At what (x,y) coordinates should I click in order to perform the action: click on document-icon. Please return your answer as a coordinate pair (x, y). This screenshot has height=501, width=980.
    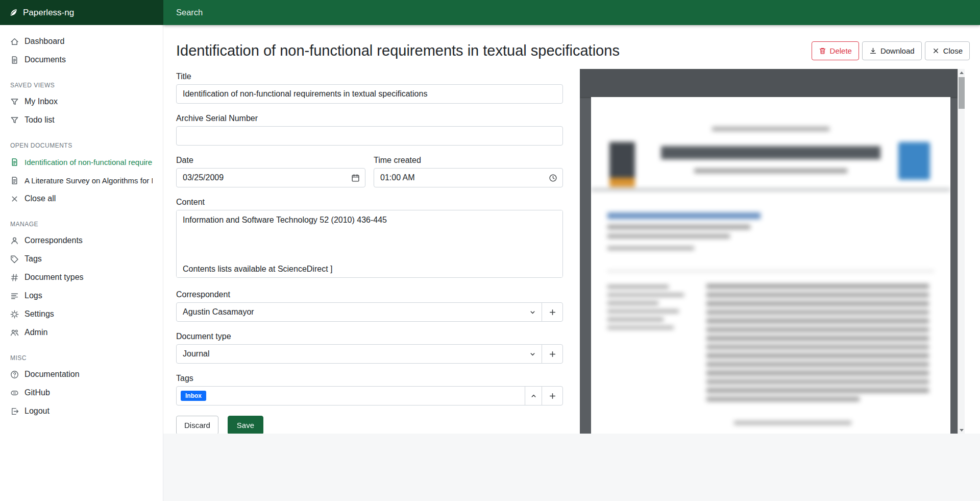
    Looking at the image, I should click on (14, 162).